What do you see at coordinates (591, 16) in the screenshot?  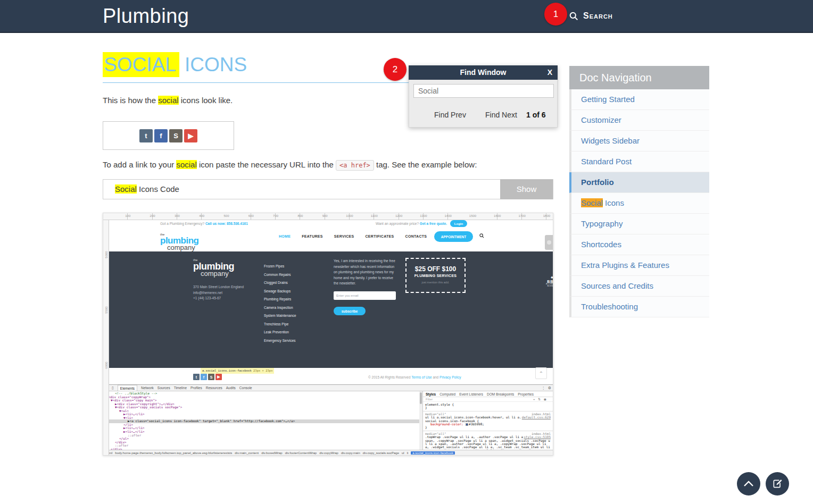 I see `search-button: Search` at bounding box center [591, 16].